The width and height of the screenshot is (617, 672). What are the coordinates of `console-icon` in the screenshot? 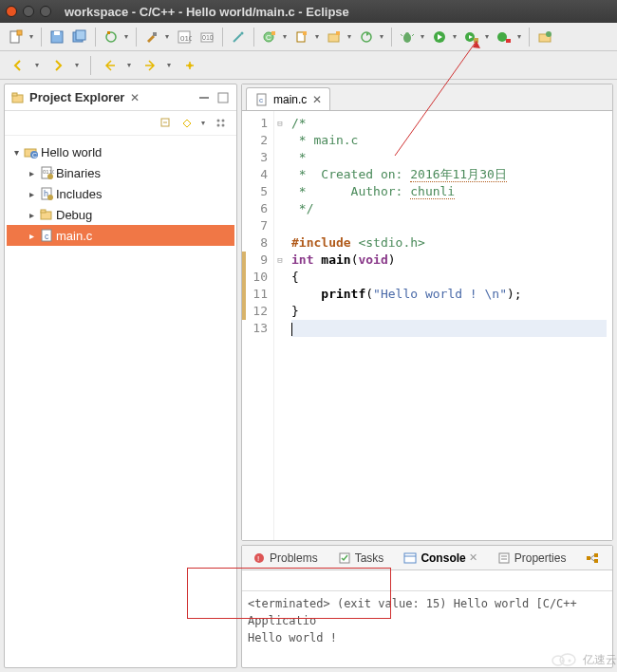 It's located at (410, 558).